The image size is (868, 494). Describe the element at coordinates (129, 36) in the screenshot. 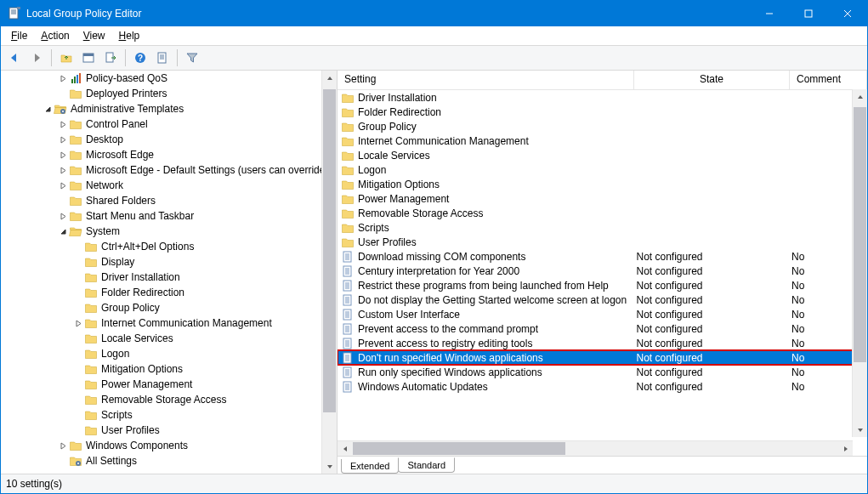

I see `menu-help: Help` at that location.